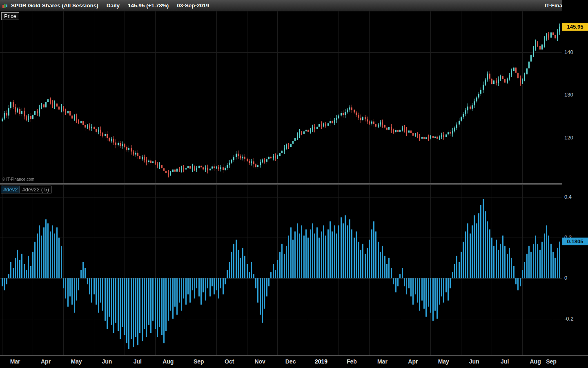  What do you see at coordinates (229, 361) in the screenshot?
I see `time-axis-label: Oct` at bounding box center [229, 361].